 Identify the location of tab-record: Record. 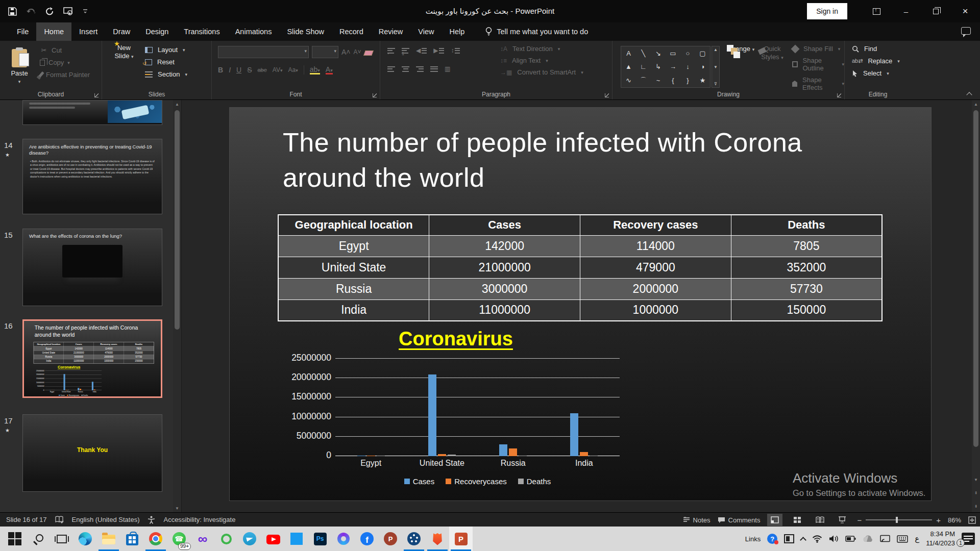
(351, 32).